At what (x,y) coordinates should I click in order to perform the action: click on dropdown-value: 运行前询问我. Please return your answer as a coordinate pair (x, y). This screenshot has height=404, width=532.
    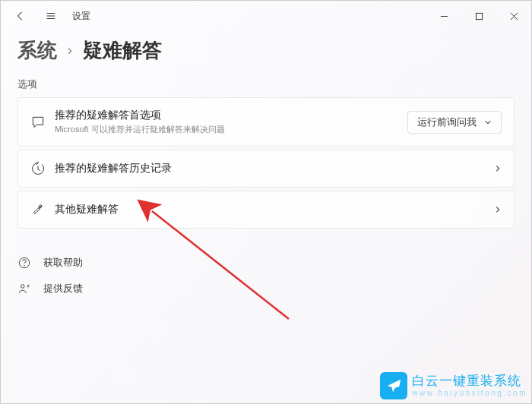
    Looking at the image, I should click on (447, 122).